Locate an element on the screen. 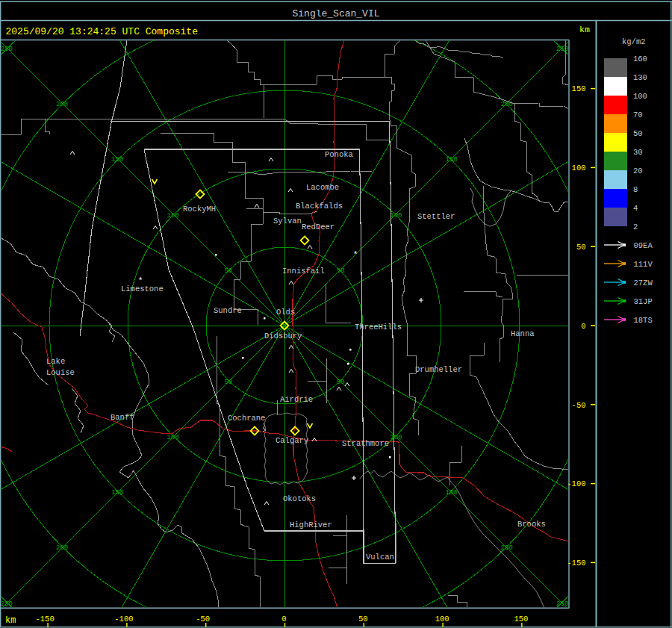  svg-text: 130 is located at coordinates (641, 78).